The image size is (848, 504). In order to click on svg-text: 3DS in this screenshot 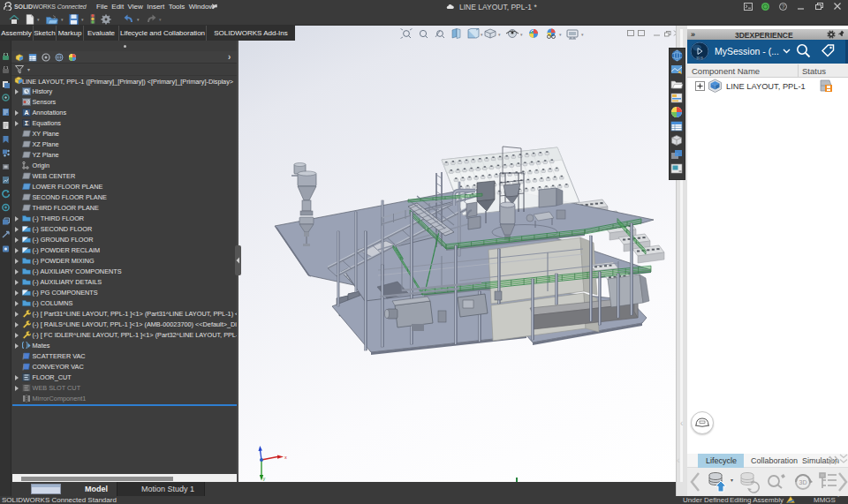, I will do `click(700, 58)`.